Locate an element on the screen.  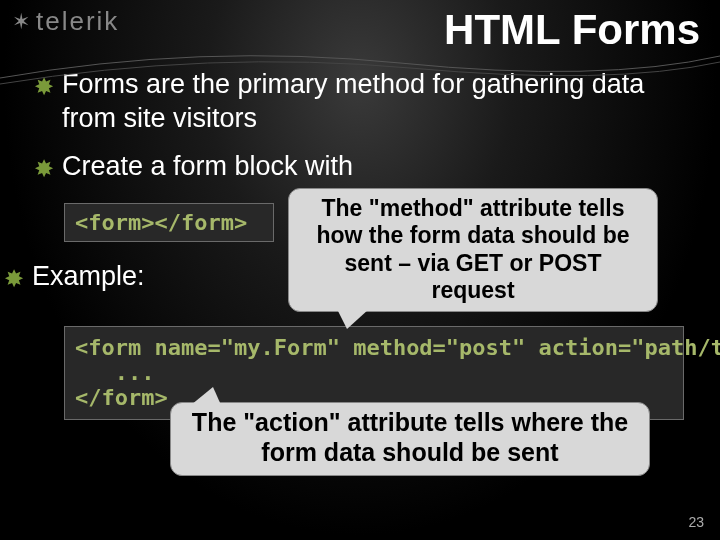
bullet-item-1: ✸ Forms are the primary method for gathe… is located at coordinates (360, 102).